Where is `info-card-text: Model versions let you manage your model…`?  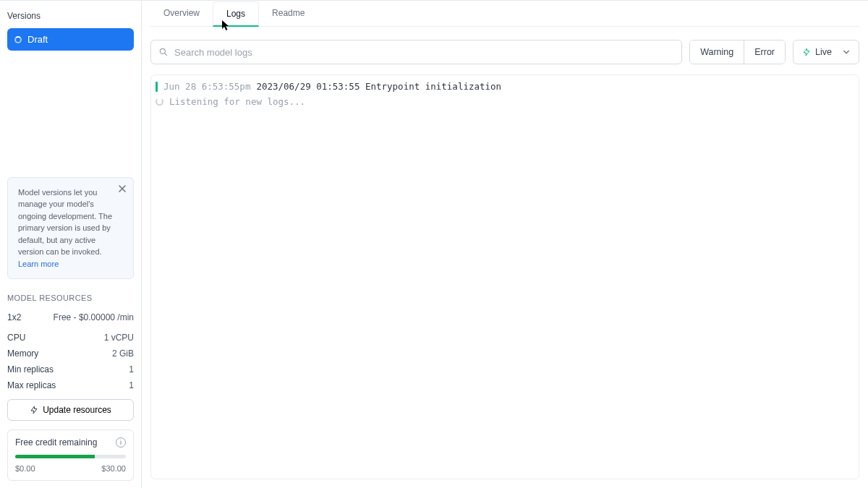
info-card-text: Model versions let you manage your model… is located at coordinates (65, 223).